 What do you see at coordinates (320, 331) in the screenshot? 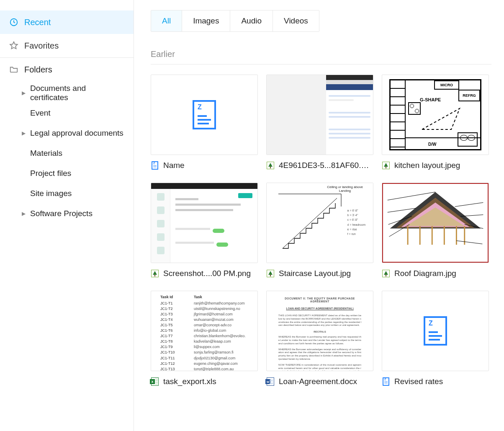
I see `file-thumbnail: DOCUMENT II: THE EQUITY SHARE PURCHASE A…` at bounding box center [320, 331].